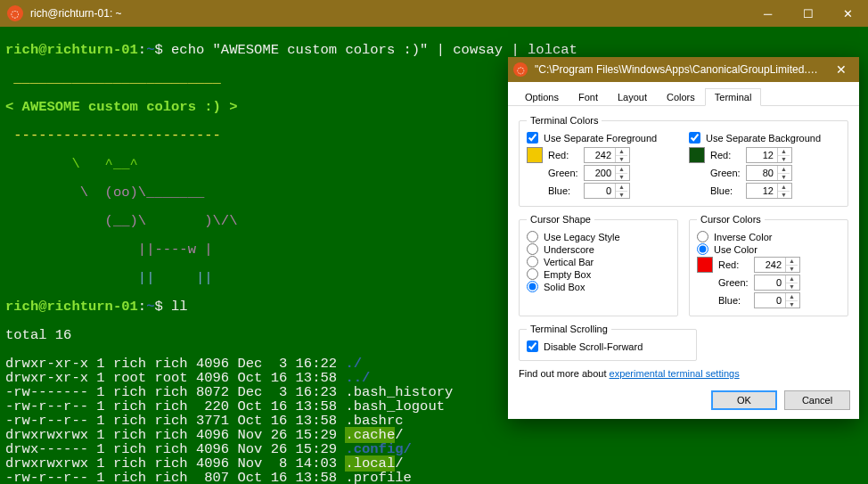 The width and height of the screenshot is (868, 484). I want to click on maximize-button: ☐, so click(807, 13).